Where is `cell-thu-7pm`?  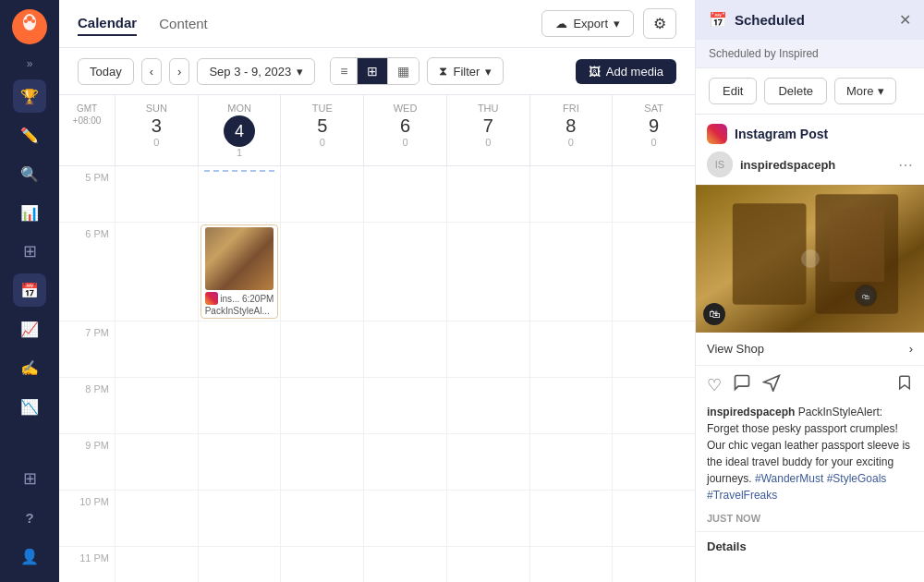
cell-thu-7pm is located at coordinates (488, 349).